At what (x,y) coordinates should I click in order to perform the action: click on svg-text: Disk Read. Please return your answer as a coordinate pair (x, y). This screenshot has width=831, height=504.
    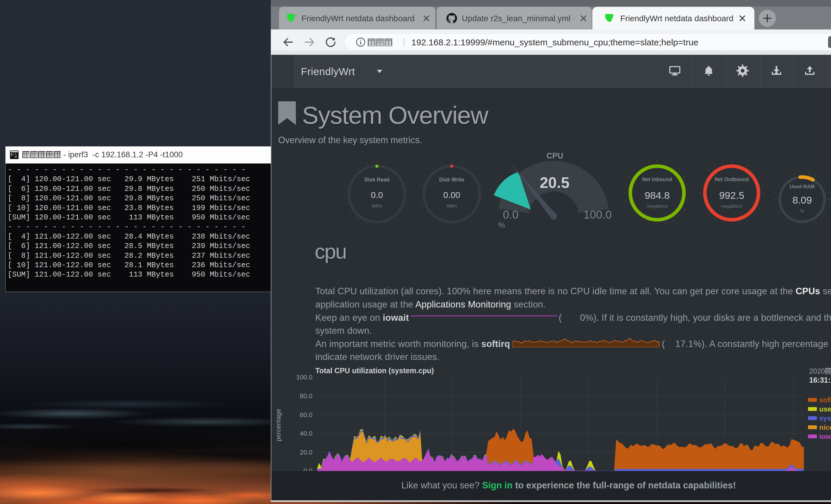
    Looking at the image, I should click on (377, 180).